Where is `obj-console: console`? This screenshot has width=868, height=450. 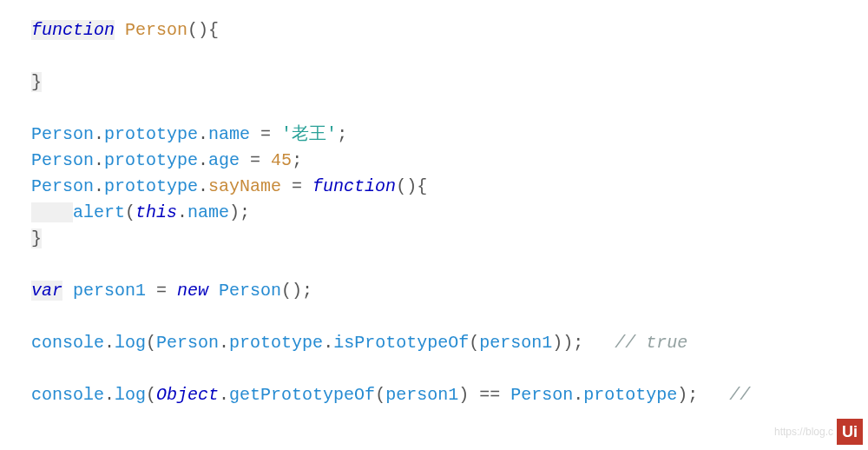
obj-console: console is located at coordinates (68, 342).